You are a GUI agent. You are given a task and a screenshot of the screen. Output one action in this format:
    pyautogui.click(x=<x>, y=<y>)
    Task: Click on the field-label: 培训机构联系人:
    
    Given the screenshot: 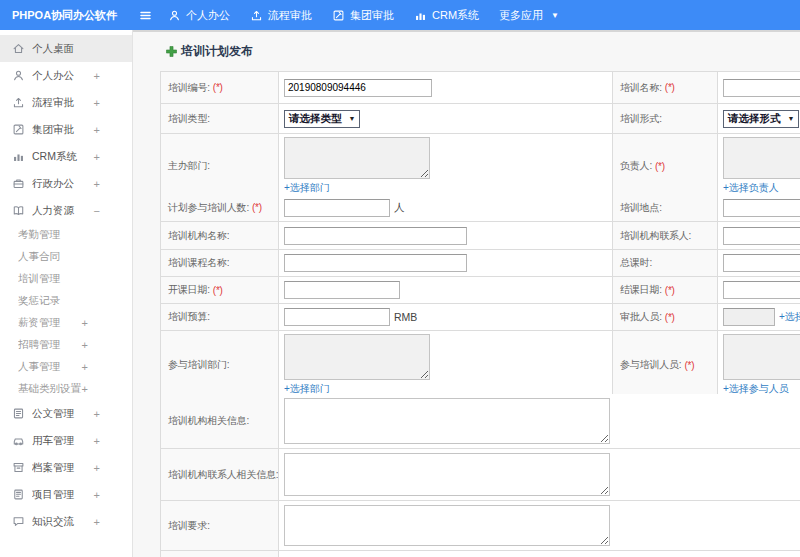 What is the action you would take?
    pyautogui.click(x=666, y=236)
    